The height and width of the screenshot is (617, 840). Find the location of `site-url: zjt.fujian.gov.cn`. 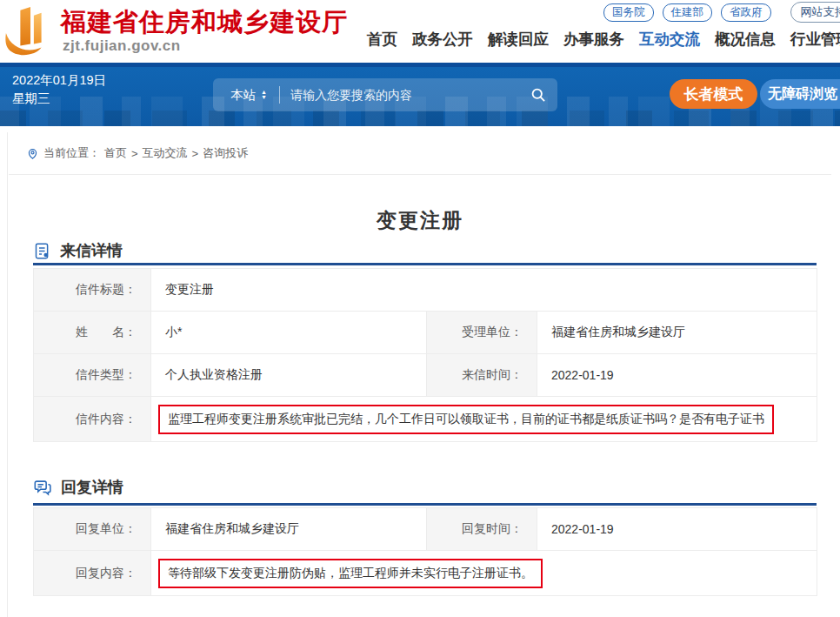

site-url: zjt.fujian.gov.cn is located at coordinates (122, 46).